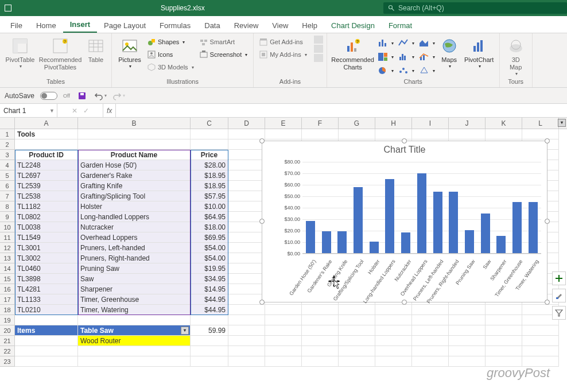 The height and width of the screenshot is (392, 567). I want to click on tab-format: Format, so click(401, 25).